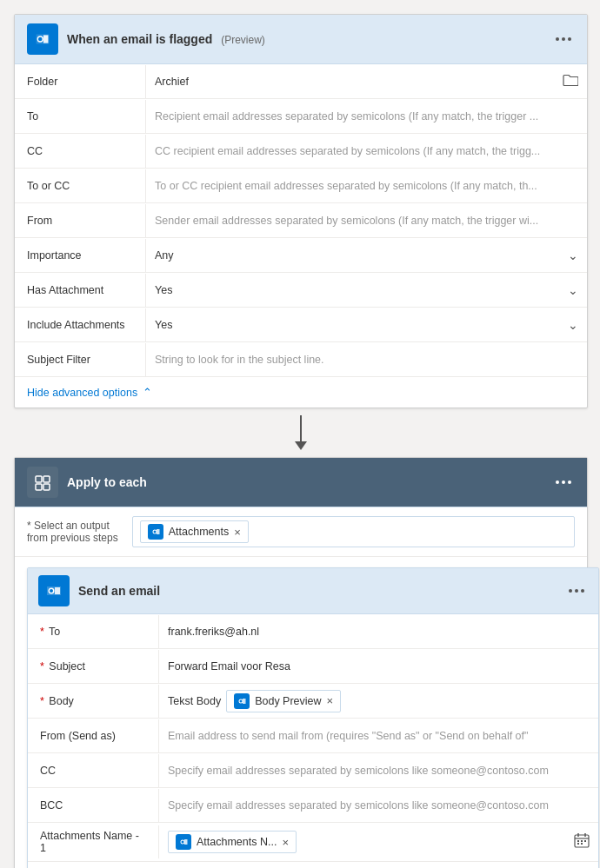 This screenshot has height=868, width=600. What do you see at coordinates (80, 151) in the screenshot?
I see `cc-label: CC` at bounding box center [80, 151].